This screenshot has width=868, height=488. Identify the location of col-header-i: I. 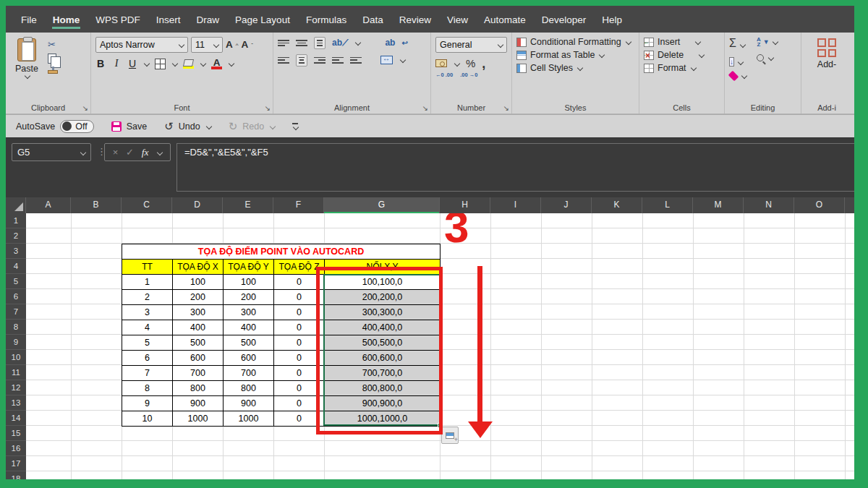
(516, 205).